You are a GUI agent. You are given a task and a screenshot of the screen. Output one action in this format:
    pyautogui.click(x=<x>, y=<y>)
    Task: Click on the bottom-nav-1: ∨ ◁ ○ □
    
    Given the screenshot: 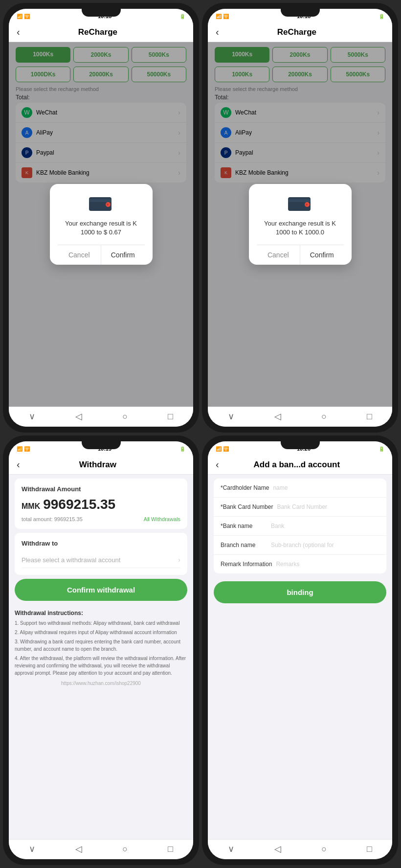 What is the action you would take?
    pyautogui.click(x=101, y=417)
    